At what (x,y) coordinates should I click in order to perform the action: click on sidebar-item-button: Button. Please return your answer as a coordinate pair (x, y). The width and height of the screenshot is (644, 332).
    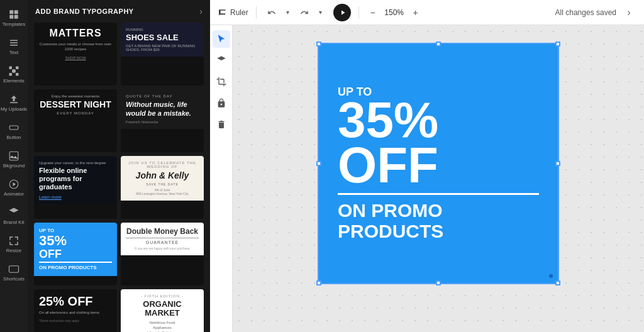
    Looking at the image, I should click on (14, 131).